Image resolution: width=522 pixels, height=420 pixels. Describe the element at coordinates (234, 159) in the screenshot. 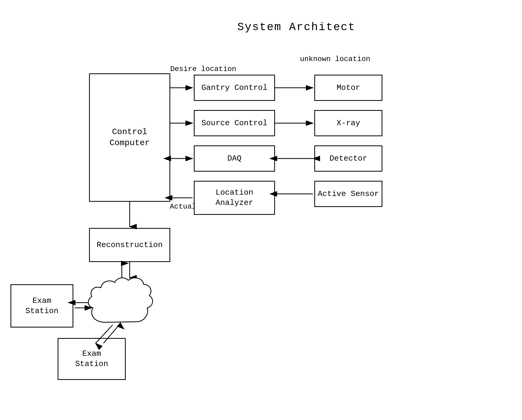

I see `daq-box: DAQ` at that location.